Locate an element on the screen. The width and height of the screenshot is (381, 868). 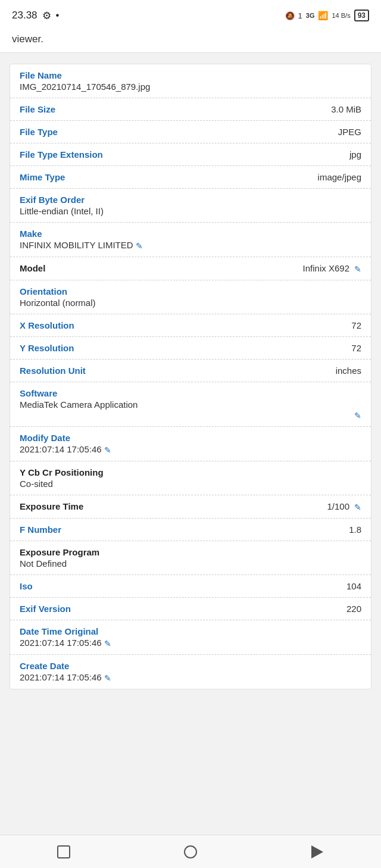
exif-version-row: Exif Version 220 is located at coordinates (190, 609).